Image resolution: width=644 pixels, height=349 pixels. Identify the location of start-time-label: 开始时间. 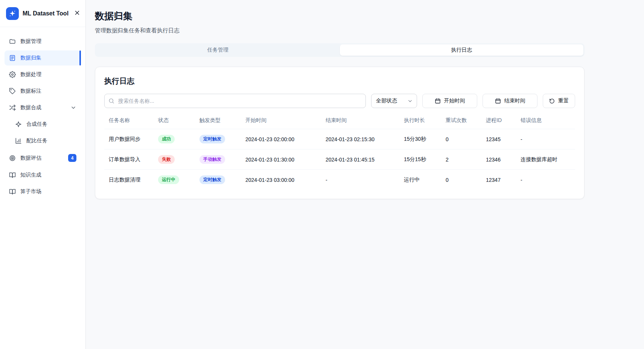
(455, 101).